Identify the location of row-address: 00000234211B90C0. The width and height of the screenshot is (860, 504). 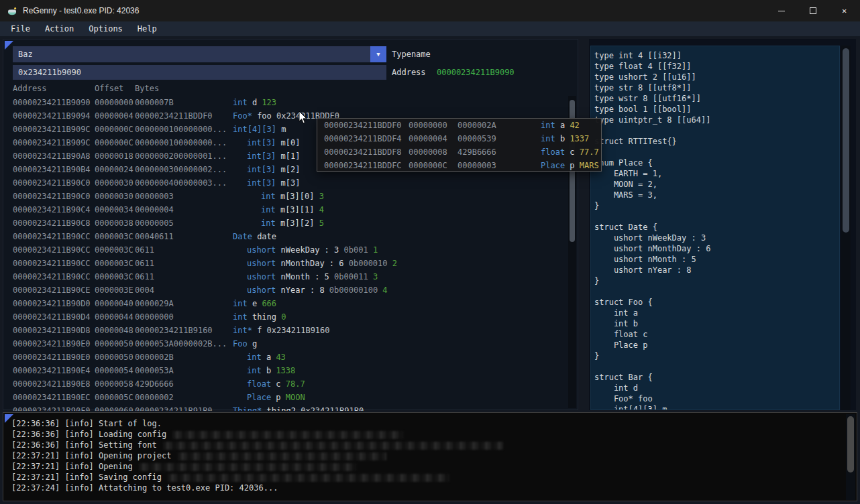
(54, 183).